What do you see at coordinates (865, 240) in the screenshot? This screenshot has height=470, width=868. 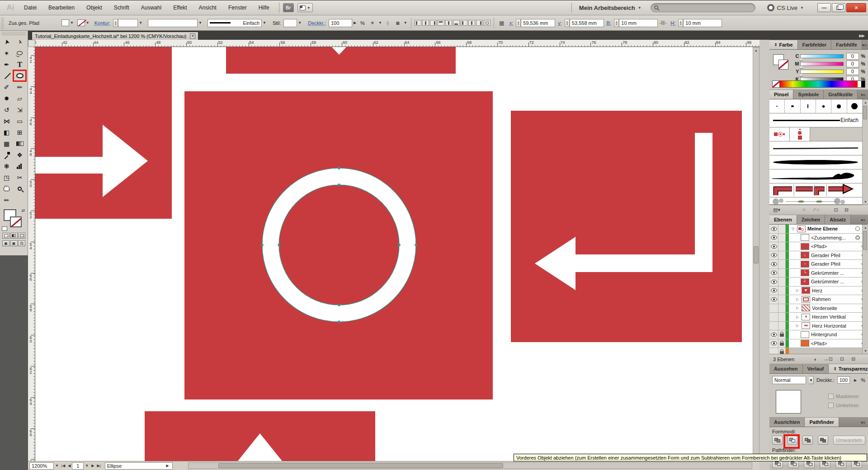 I see `layer-scroll-thumb` at bounding box center [865, 240].